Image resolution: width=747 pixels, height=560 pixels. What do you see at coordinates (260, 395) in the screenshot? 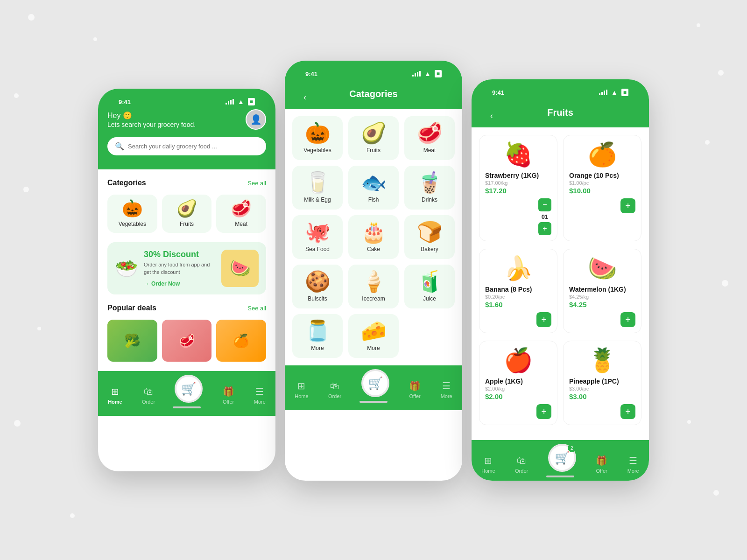
I see `nav-more-left: ☰ More` at bounding box center [260, 395].